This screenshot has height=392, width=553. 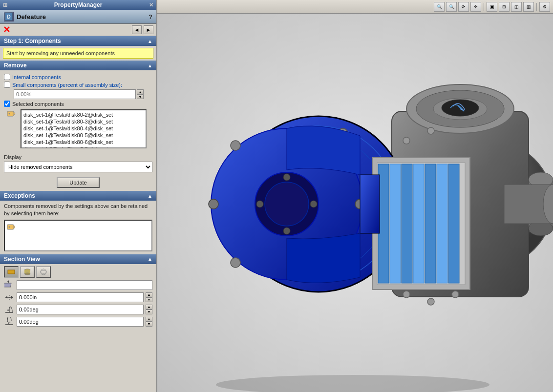 I want to click on toolbar-separator2, so click(x=536, y=7).